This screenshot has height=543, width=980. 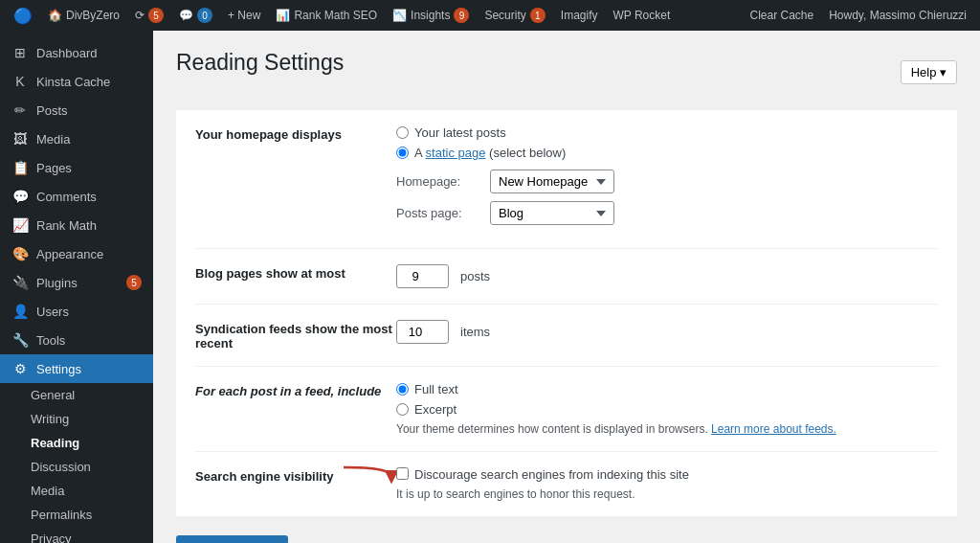 I want to click on insights-icon: 📉, so click(x=400, y=15).